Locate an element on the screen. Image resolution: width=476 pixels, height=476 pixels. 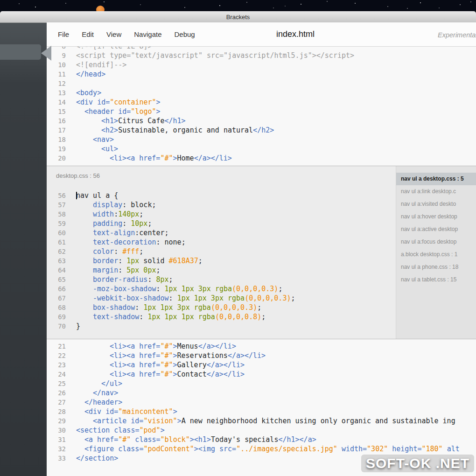
code-line: 19<ul> is located at coordinates (261, 149).